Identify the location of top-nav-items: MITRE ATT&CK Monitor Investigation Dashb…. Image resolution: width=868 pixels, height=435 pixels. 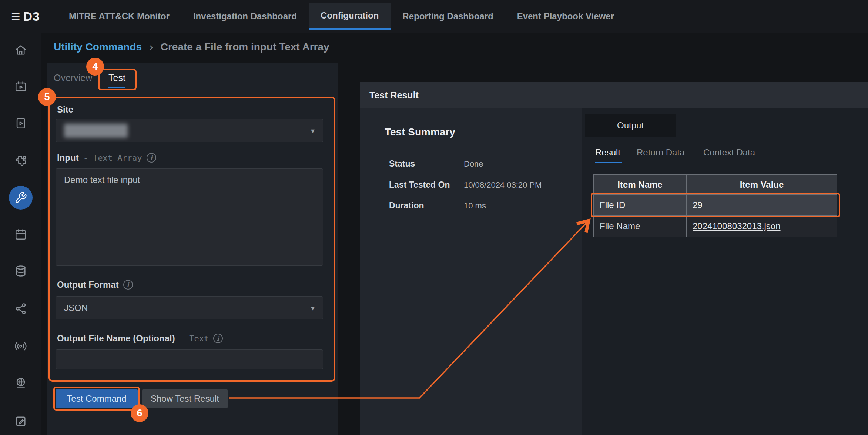
(341, 16).